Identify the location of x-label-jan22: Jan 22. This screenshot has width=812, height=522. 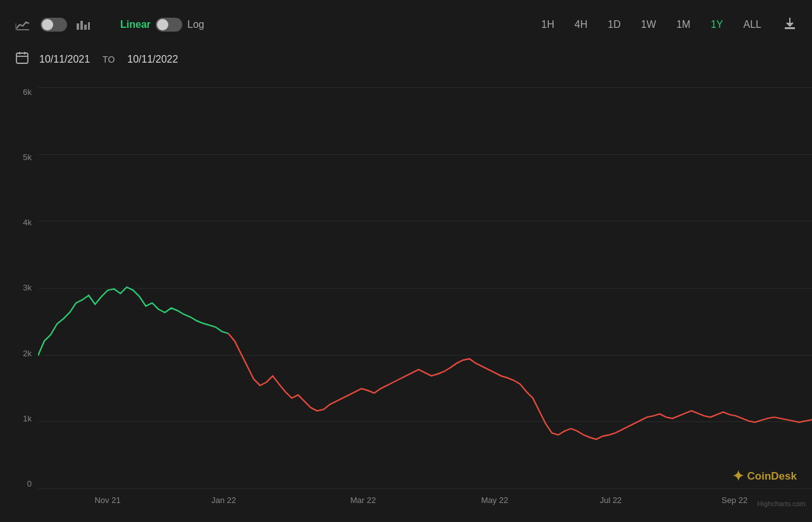
(224, 500).